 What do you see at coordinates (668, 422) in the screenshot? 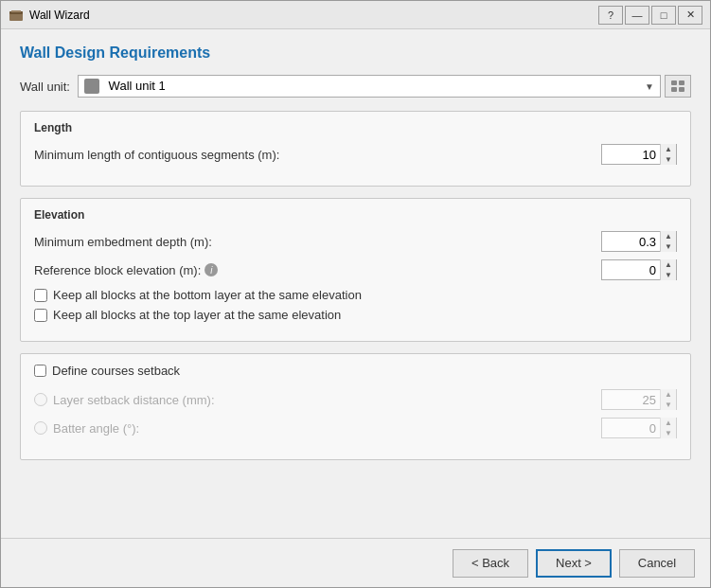
I see `batter-angle-spin-up: ▲` at bounding box center [668, 422].